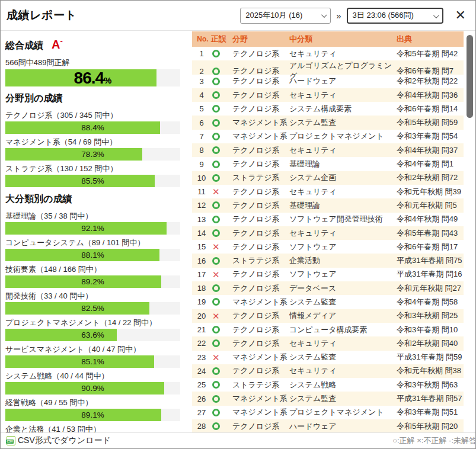 The image size is (476, 449). I want to click on field-bar-item: テクノロジ系（305 / 345 問中） 88.4%, so click(96, 122).